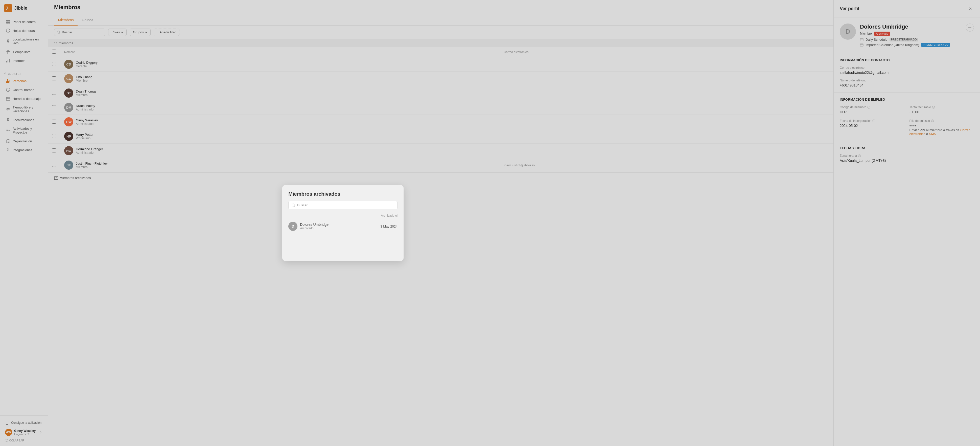 The height and width of the screenshot is (446, 980). I want to click on archived-avatar: D, so click(293, 226).